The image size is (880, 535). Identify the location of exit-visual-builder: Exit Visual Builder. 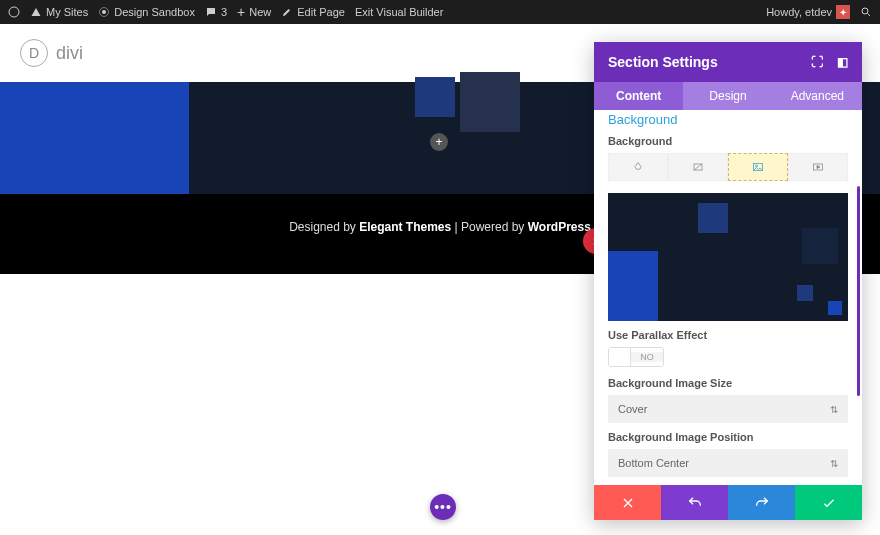
(399, 12).